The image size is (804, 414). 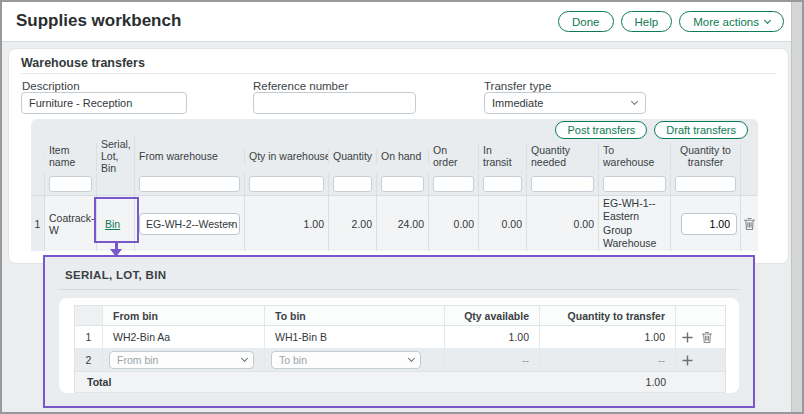 What do you see at coordinates (70, 184) in the screenshot?
I see `filter-item-name` at bounding box center [70, 184].